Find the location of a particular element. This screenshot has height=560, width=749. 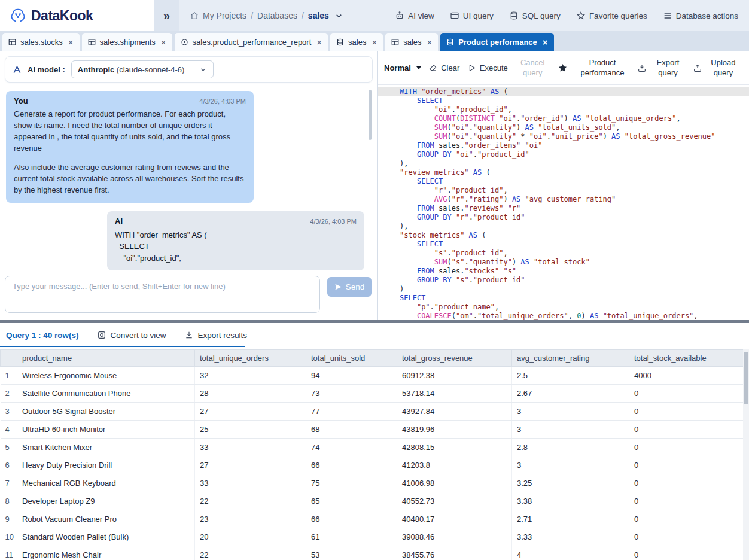

table-cell: Wireless Ergonomic Mouse is located at coordinates (106, 376).